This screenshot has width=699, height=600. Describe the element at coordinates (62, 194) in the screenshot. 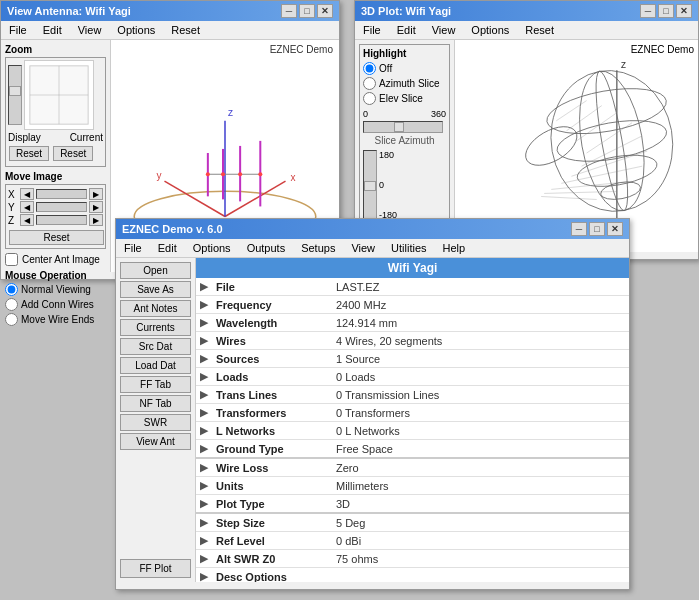

I see `x-slider` at that location.